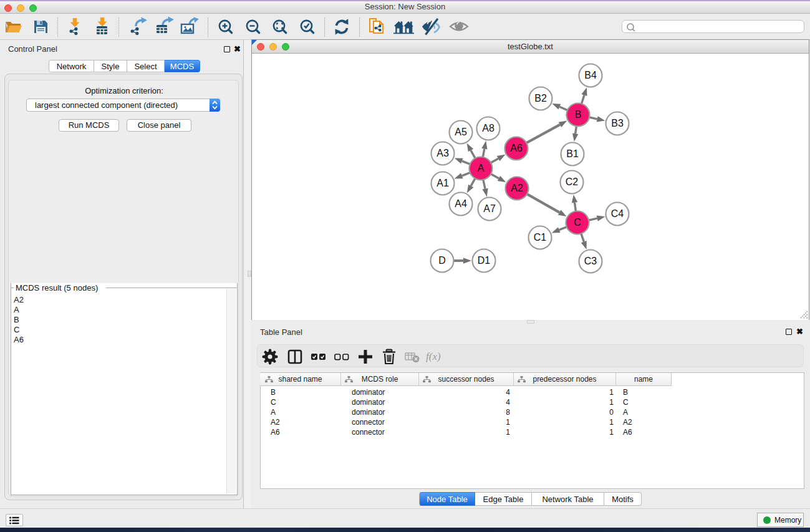  Describe the element at coordinates (617, 123) in the screenshot. I see `svg-text: B3` at that location.